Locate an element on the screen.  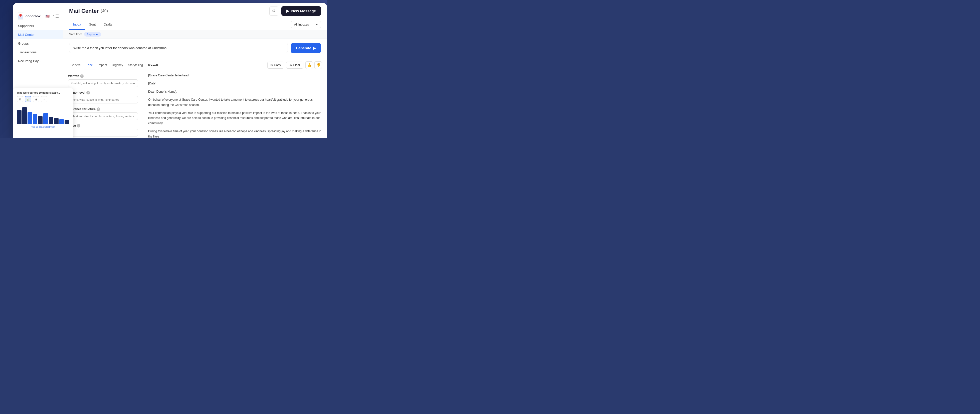
result-paragraph-3: During this festive time of year, your d… is located at coordinates (235, 133).